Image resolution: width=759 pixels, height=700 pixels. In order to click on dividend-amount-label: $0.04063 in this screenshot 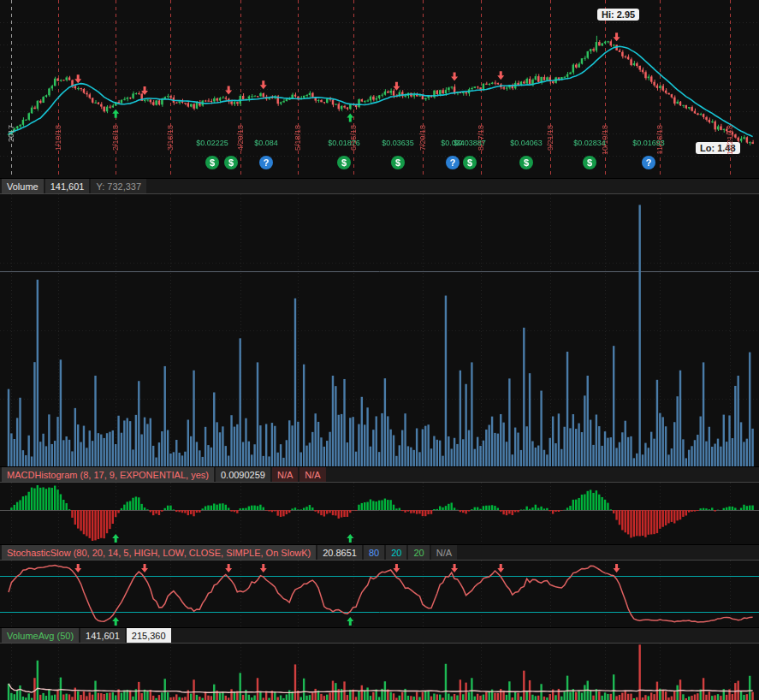, I will do `click(526, 143)`.